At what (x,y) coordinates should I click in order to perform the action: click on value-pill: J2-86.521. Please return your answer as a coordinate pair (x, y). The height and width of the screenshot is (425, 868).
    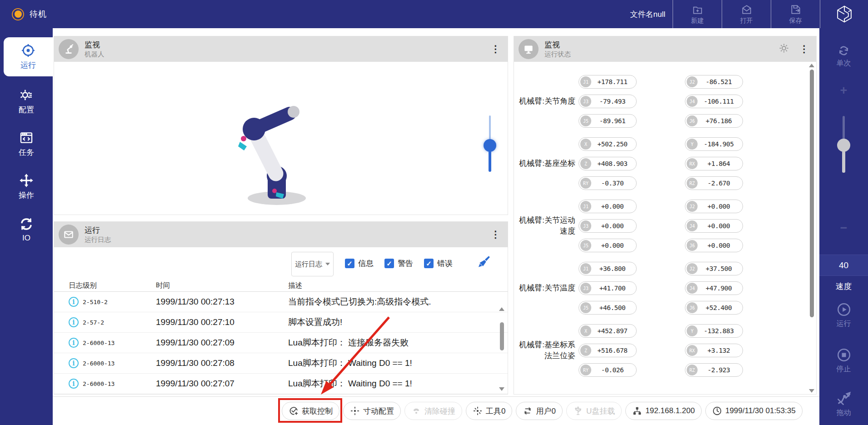
    Looking at the image, I should click on (714, 82).